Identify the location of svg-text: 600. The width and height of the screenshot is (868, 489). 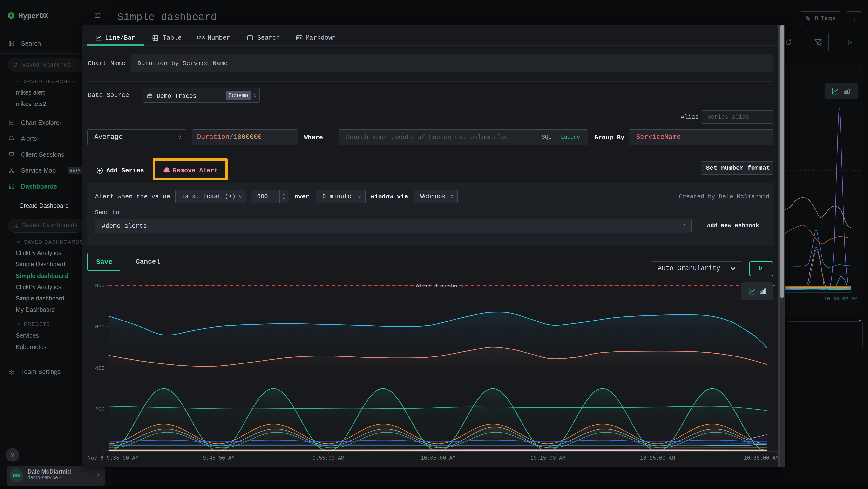
(100, 327).